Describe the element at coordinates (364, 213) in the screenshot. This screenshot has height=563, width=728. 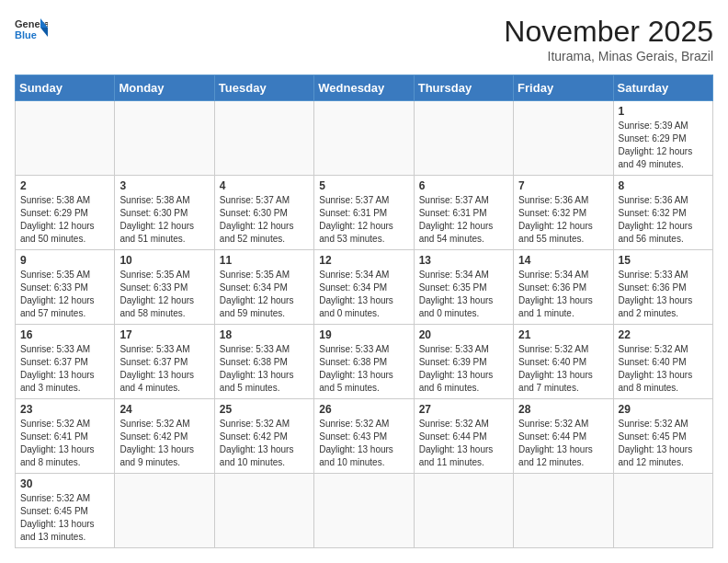
I see `week-row-2: 2Sunrise: 5:38 AM Sunset: 6:29 PM Daylig…` at that location.